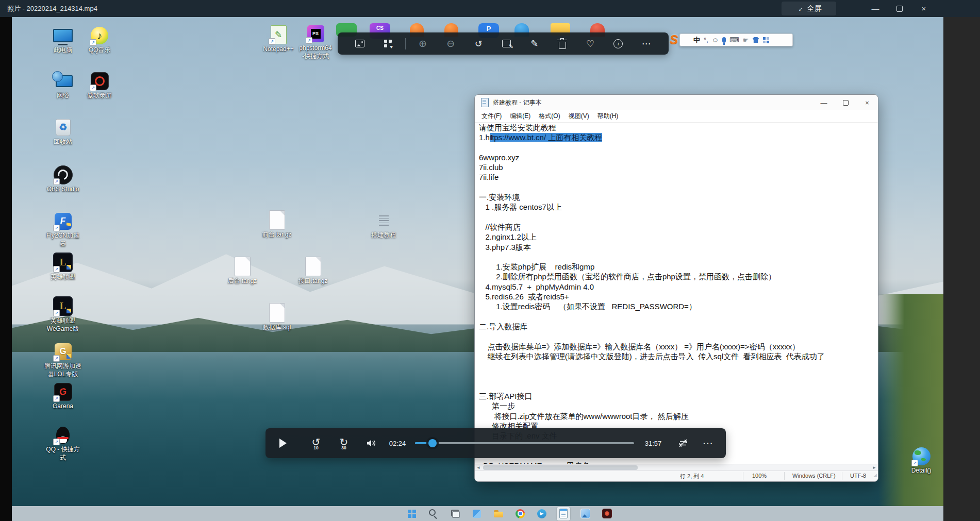 The width and height of the screenshot is (980, 521). Describe the element at coordinates (560, 468) in the screenshot. I see `scroll-thumb` at that location.